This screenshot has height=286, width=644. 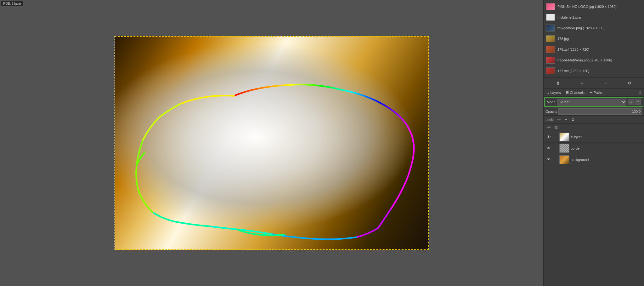 What do you see at coordinates (556, 137) in the screenshot?
I see `layer-chain-layer-subject` at bounding box center [556, 137].